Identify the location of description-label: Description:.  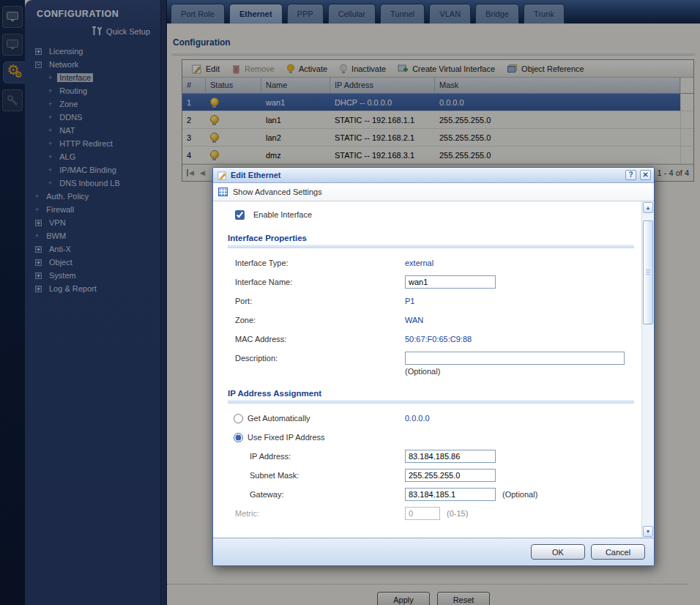
(320, 358).